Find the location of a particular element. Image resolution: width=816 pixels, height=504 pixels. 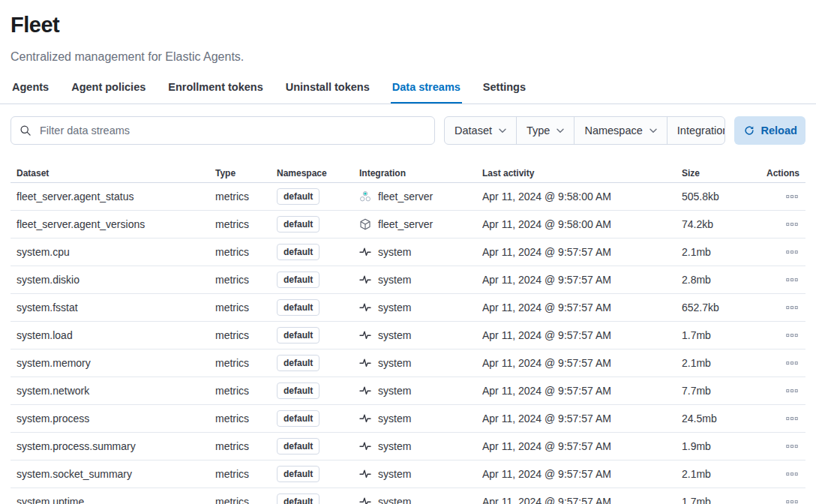

search-input is located at coordinates (223, 130).